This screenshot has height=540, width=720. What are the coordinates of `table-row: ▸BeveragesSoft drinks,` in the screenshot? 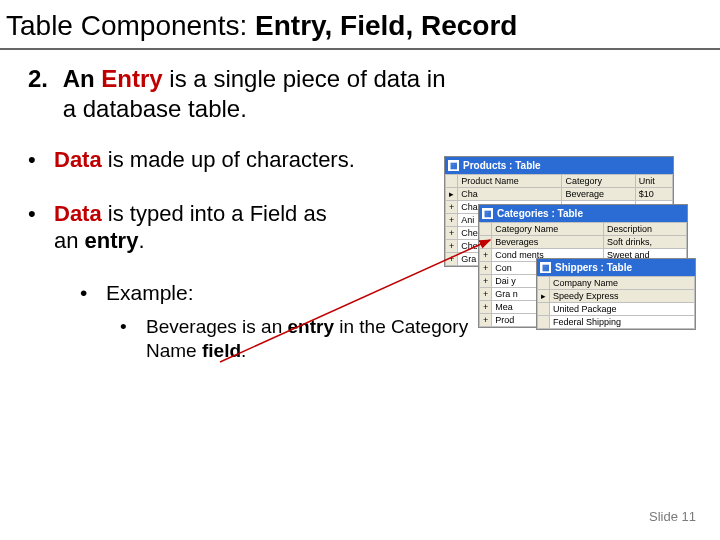 It's located at (584, 242).